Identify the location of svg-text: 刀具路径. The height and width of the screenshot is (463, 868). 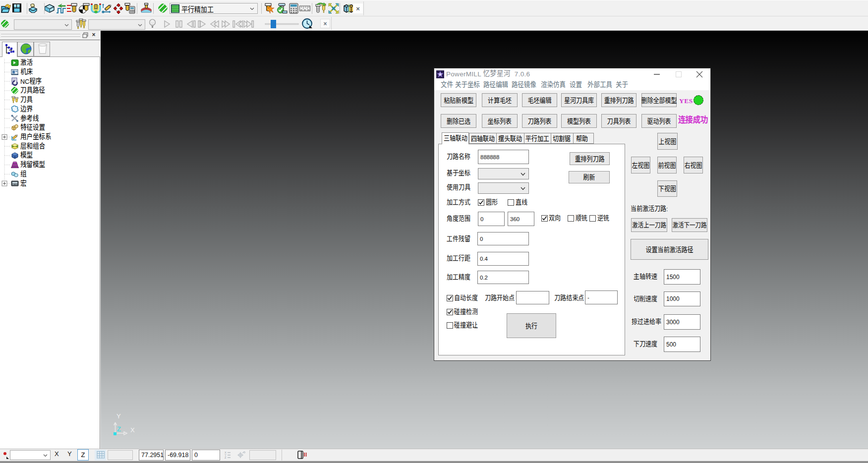
(33, 90).